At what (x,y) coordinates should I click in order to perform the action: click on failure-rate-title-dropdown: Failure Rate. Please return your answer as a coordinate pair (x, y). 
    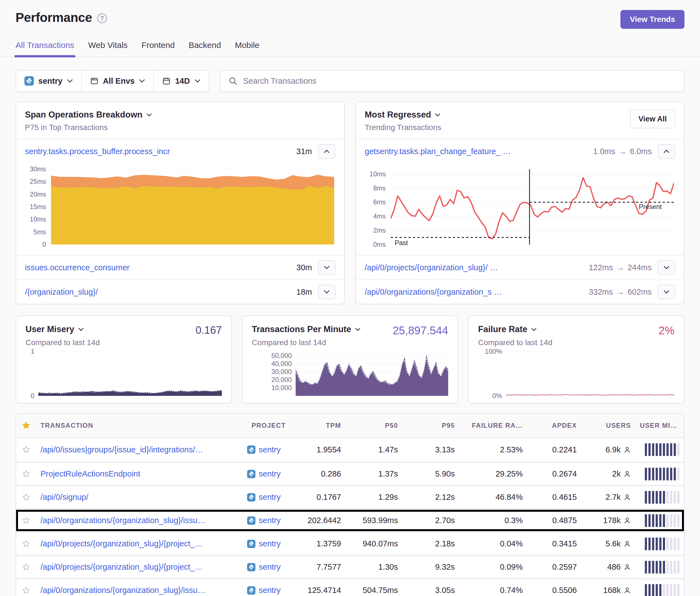
    Looking at the image, I should click on (515, 329).